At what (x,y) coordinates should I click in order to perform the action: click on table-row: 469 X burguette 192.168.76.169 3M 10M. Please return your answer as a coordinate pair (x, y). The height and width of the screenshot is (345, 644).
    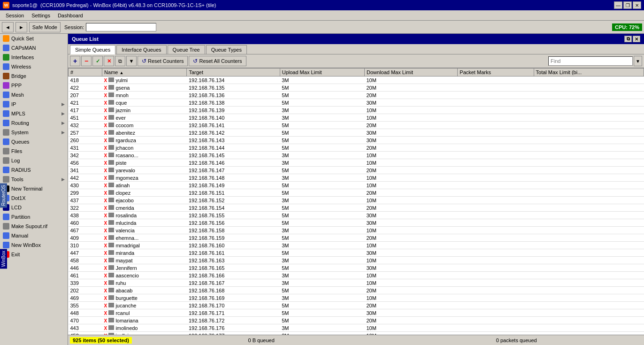
    Looking at the image, I should click on (356, 298).